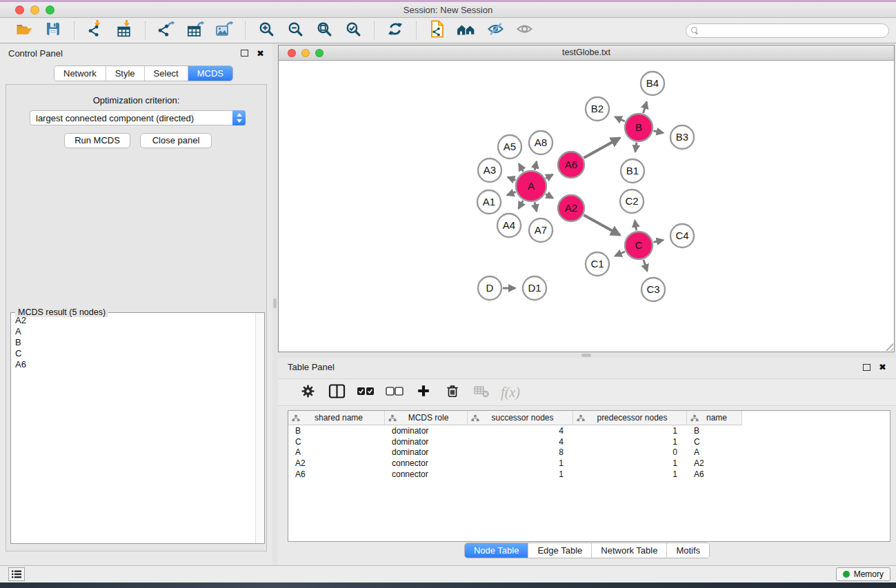  What do you see at coordinates (549, 176) in the screenshot?
I see `graph-edge-A-A6` at bounding box center [549, 176].